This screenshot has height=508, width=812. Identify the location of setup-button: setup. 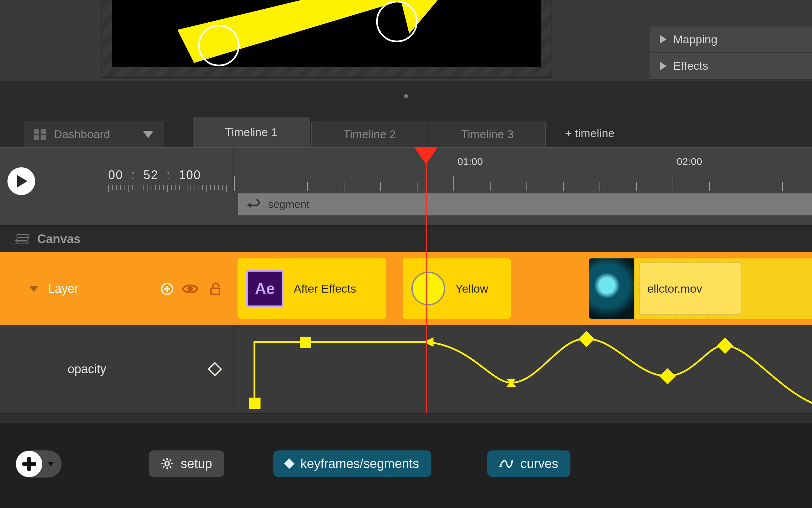
(187, 464).